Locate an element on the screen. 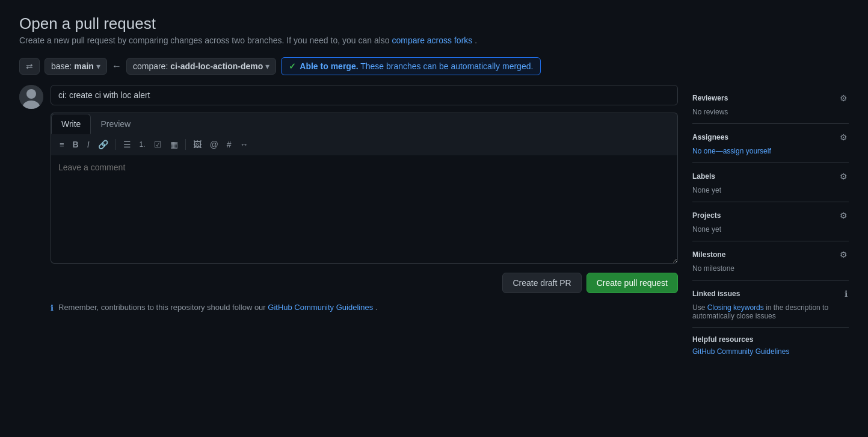 Image resolution: width=868 pixels, height=437 pixels. sidebar-section-reviewers: Reviewers ⚙ No reviews is located at coordinates (771, 105).